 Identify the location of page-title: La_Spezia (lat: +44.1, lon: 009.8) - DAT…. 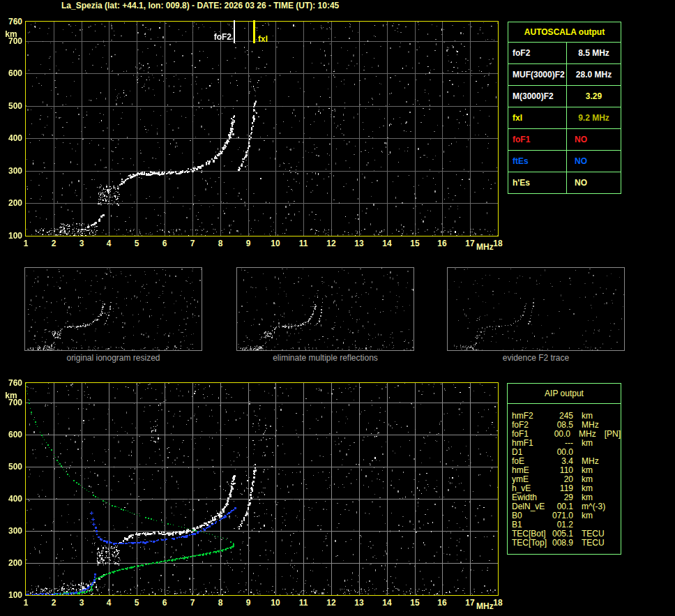
(200, 6).